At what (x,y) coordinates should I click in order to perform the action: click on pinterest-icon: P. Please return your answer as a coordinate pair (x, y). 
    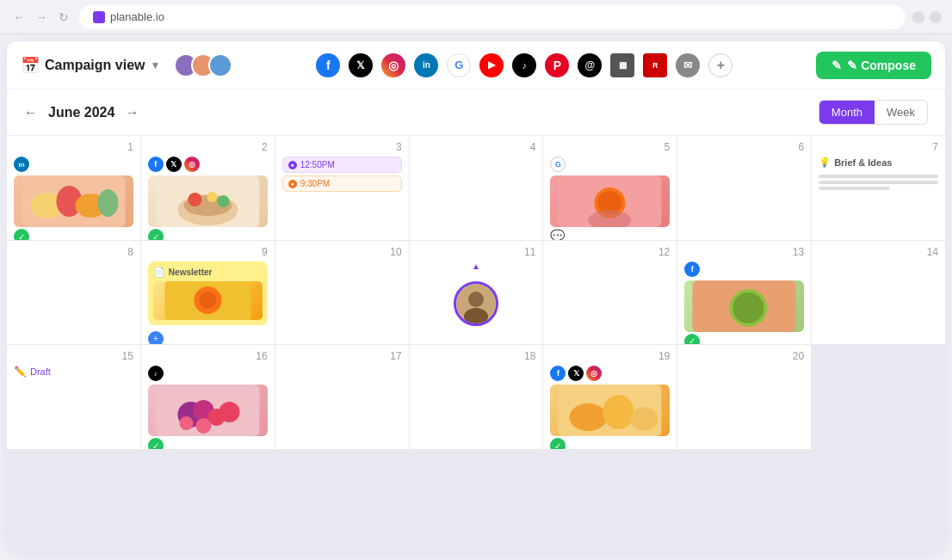
    Looking at the image, I should click on (557, 65).